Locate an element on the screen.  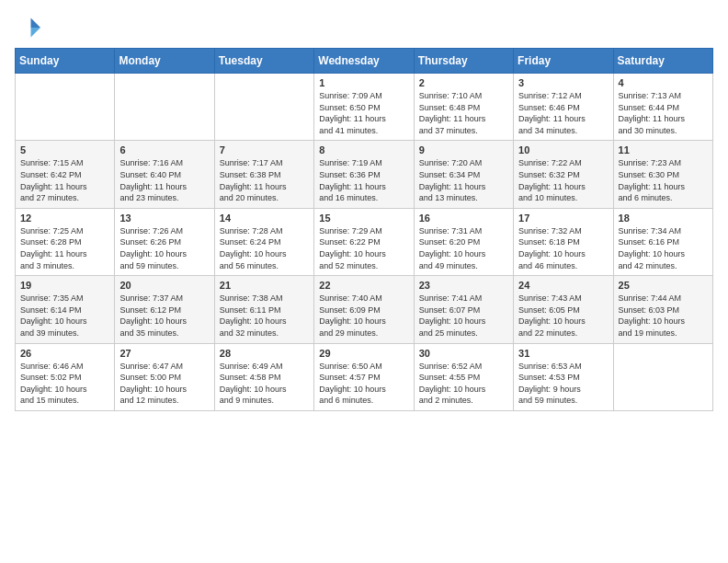
day-number: 9 is located at coordinates (463, 150).